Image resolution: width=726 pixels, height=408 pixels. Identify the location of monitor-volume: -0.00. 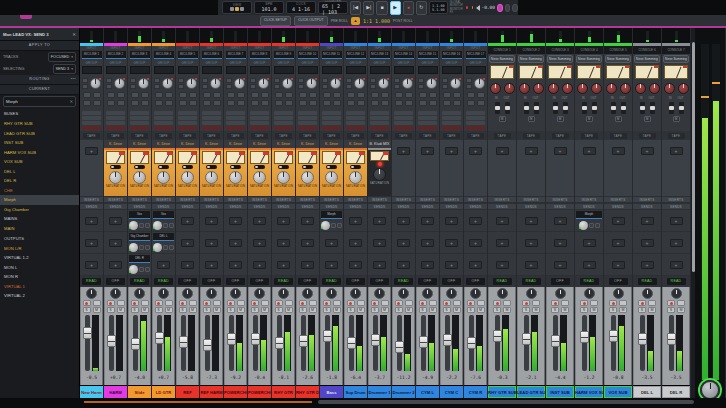
(486, 8).